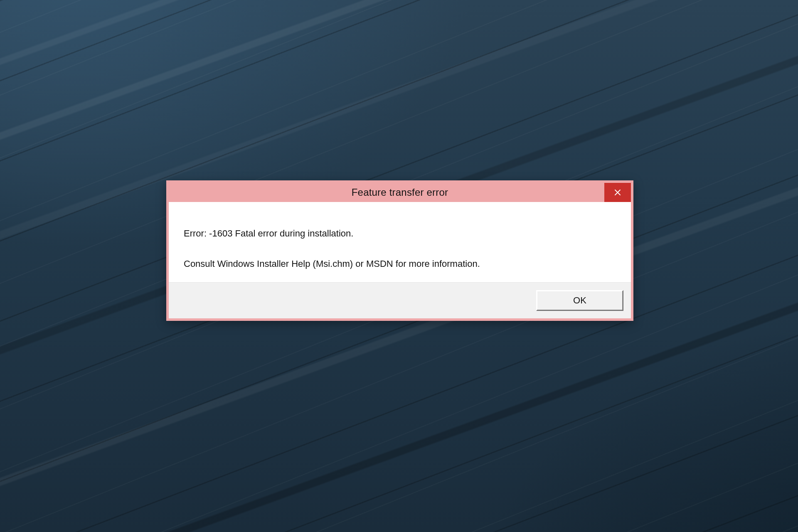 The width and height of the screenshot is (798, 532). Describe the element at coordinates (580, 300) in the screenshot. I see `ok-button: OK` at that location.